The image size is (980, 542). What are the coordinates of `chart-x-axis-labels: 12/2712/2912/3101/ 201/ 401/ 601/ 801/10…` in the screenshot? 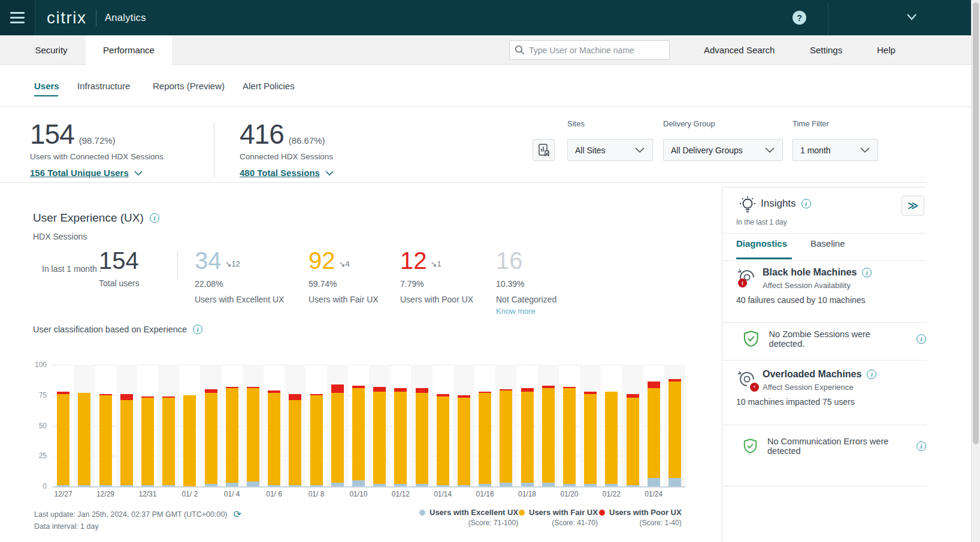 It's located at (369, 495).